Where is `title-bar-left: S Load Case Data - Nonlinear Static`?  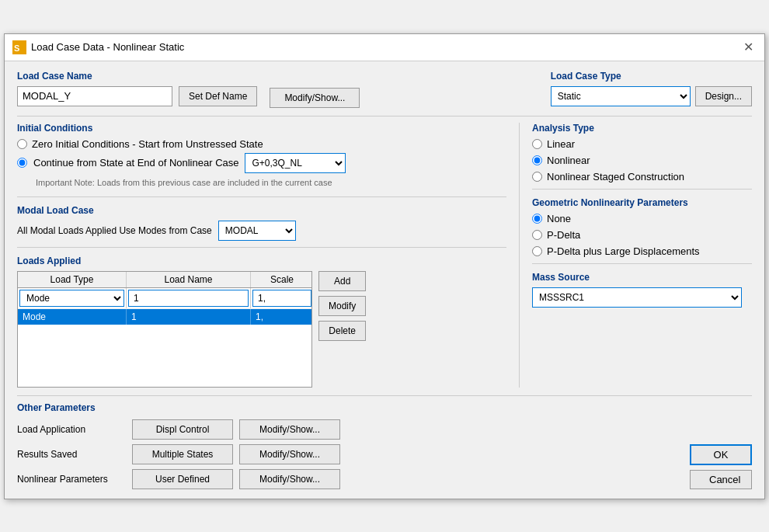 title-bar-left: S Load Case Data - Nonlinear Static is located at coordinates (98, 47).